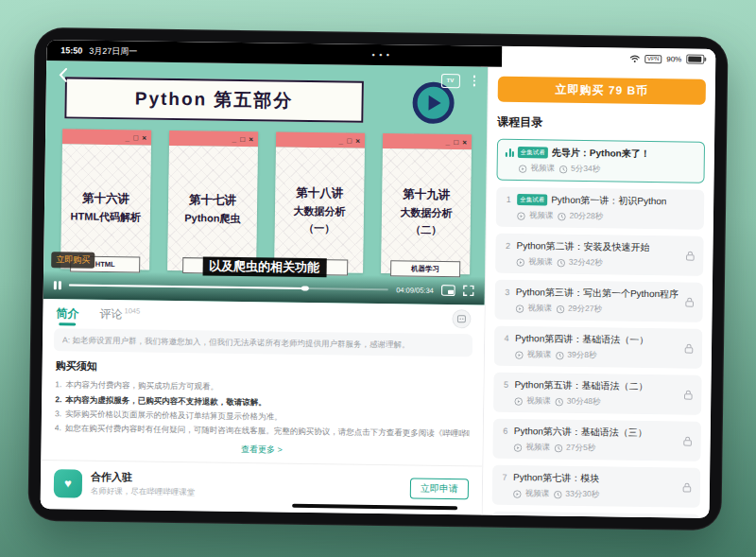  What do you see at coordinates (469, 290) in the screenshot?
I see `fullscreen-icon` at bounding box center [469, 290].